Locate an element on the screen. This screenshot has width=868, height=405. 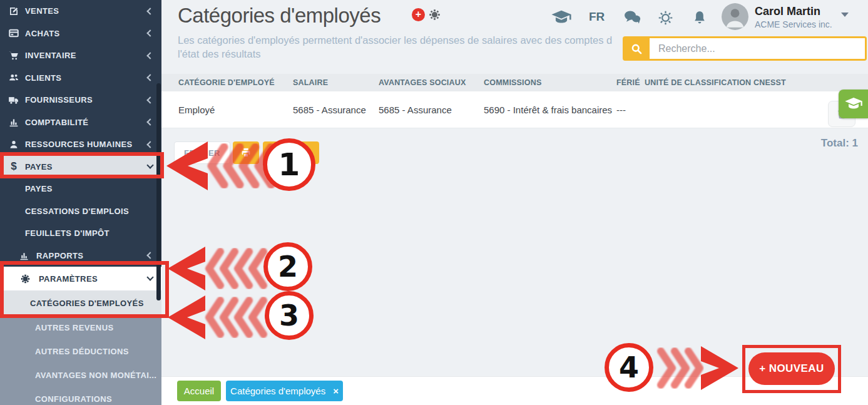
cell-avantages: 5685 - Assurance is located at coordinates (431, 110).